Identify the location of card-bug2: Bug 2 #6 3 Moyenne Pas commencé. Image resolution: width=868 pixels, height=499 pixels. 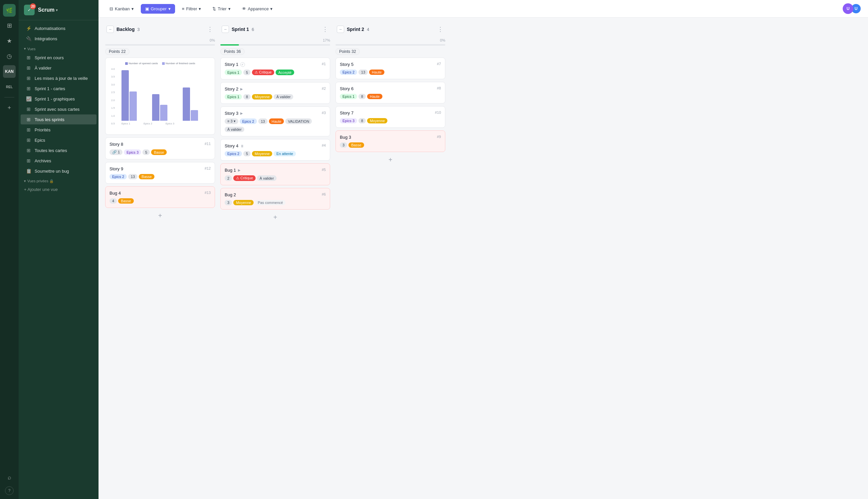
(275, 199).